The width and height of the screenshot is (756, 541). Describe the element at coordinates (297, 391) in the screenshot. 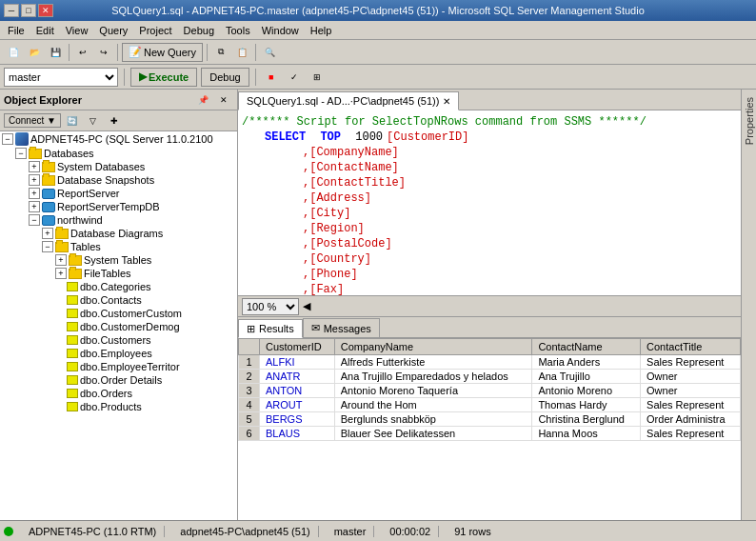

I see `cell-id: ANTON` at that location.